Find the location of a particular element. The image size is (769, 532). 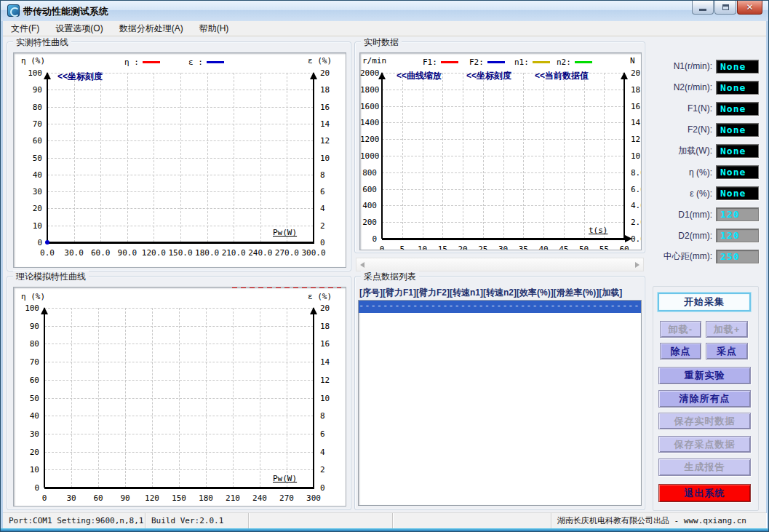

clear-all-points-button: 清除所有点 is located at coordinates (704, 399).